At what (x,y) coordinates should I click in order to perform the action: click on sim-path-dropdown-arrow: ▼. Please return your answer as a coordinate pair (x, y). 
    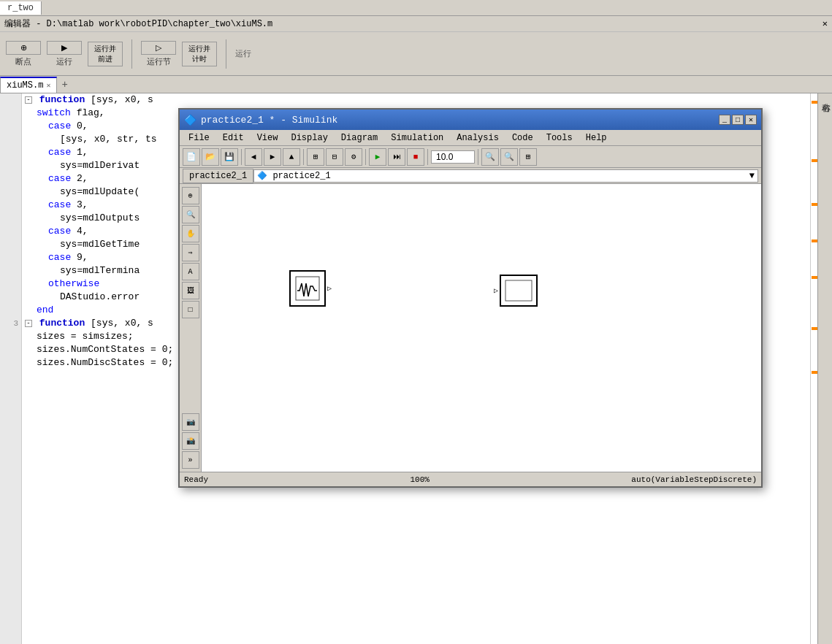
    Looking at the image, I should click on (752, 176).